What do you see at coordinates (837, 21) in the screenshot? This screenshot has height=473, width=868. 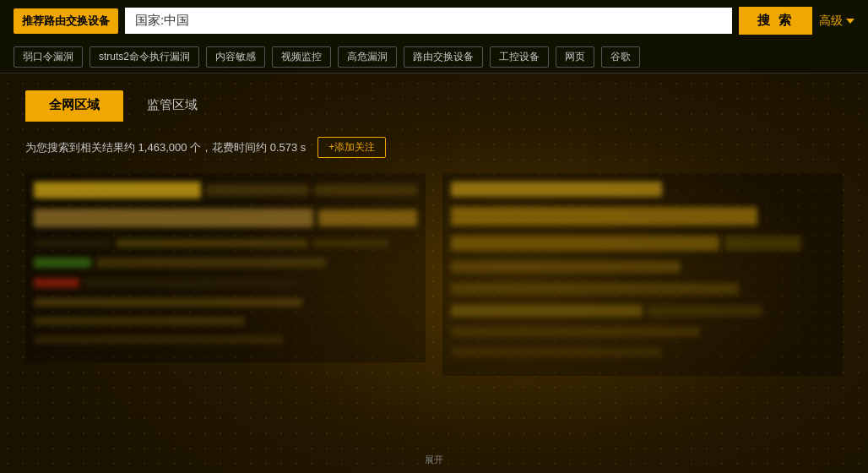 I see `advanced-button: 高级` at bounding box center [837, 21].